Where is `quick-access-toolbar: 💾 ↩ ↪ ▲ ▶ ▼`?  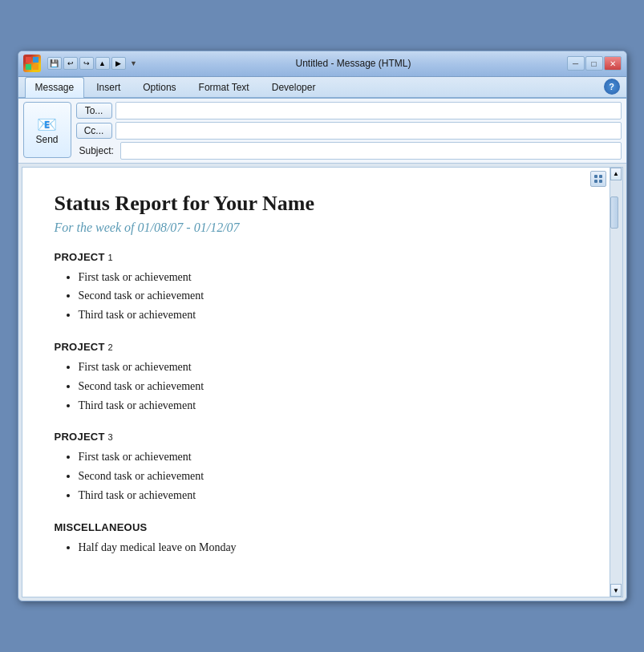 quick-access-toolbar: 💾 ↩ ↪ ▲ ▶ ▼ is located at coordinates (94, 63).